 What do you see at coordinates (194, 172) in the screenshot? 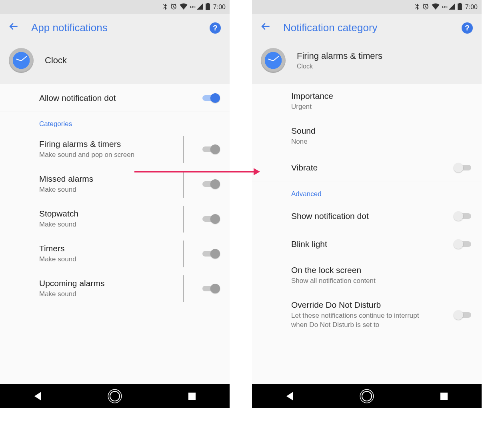
I see `annotation-arrow` at bounding box center [194, 172].